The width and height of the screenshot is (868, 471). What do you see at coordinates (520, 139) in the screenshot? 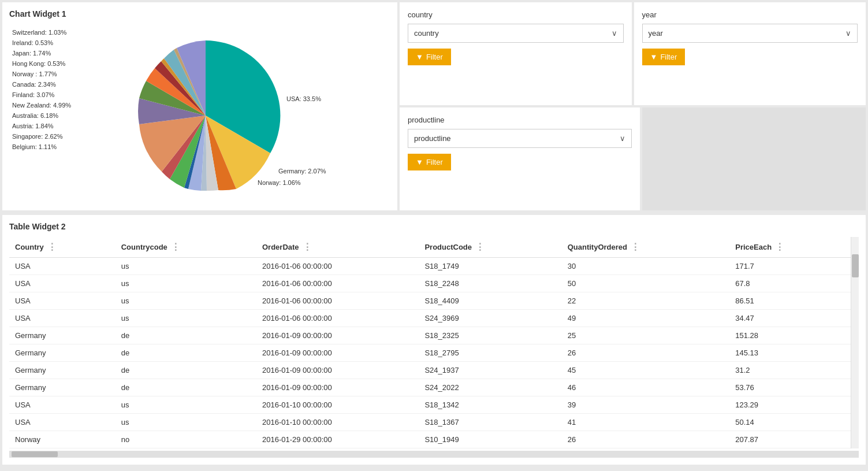
I see `productline-select: productline ∨` at bounding box center [520, 139].